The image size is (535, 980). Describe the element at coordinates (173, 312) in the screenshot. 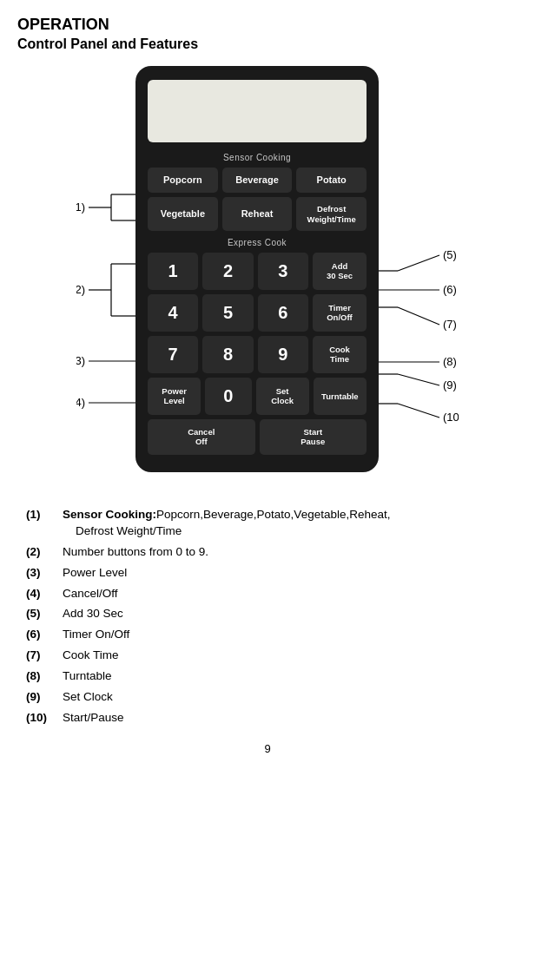

I see `num-4-button: 4` at that location.